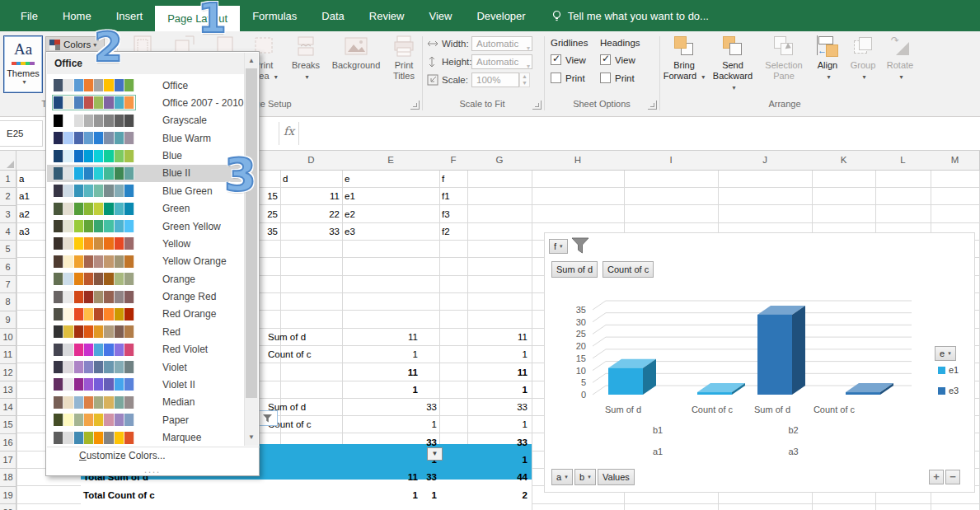  What do you see at coordinates (486, 478) in the screenshot?
I see `cell-PG18: 44` at bounding box center [486, 478].